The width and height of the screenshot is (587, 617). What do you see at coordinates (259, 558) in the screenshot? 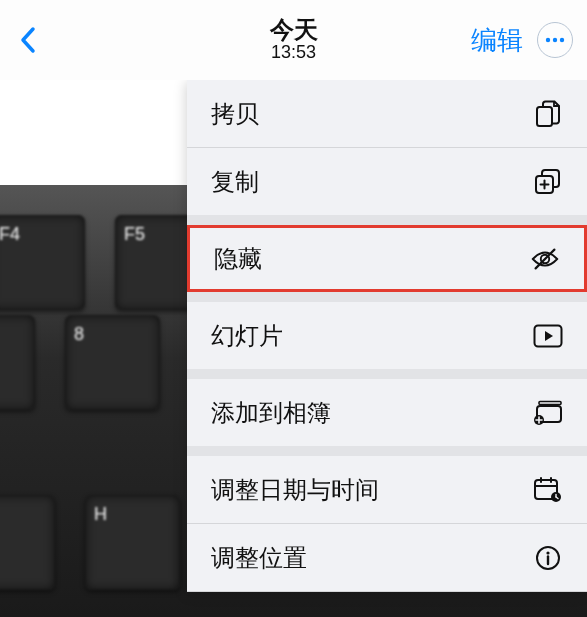
I see `menu-label: 调整位置` at bounding box center [259, 558].